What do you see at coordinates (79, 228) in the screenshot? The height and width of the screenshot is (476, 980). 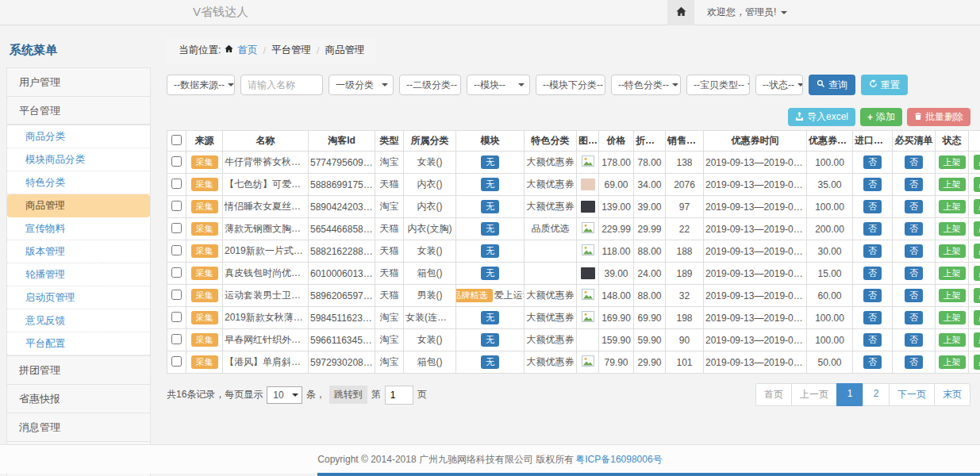 I see `sidebar-item-4: 宣传物料` at bounding box center [79, 228].